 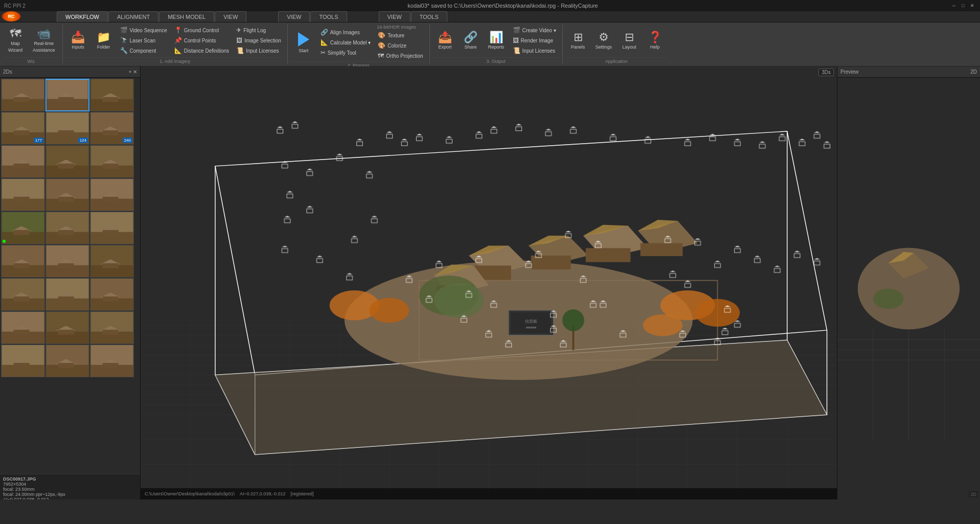 I want to click on btn-laser-scan: 🔭 Laser Scan, so click(x=144, y=40).